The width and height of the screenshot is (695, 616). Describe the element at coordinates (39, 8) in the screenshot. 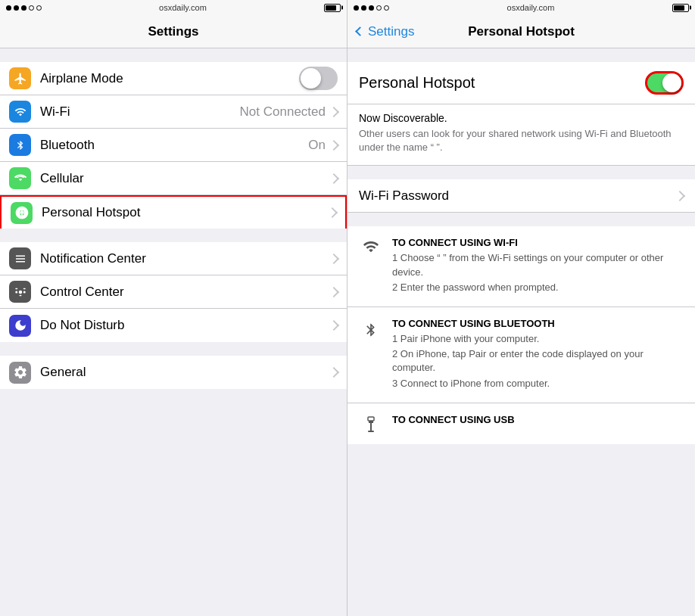

I see `dot5` at that location.